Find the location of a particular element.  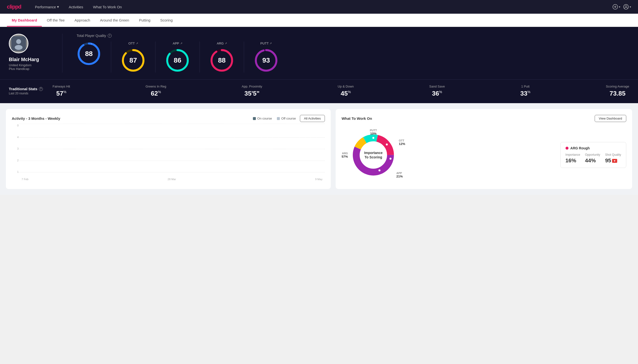

putt-label: PUTT ↗ is located at coordinates (266, 44).